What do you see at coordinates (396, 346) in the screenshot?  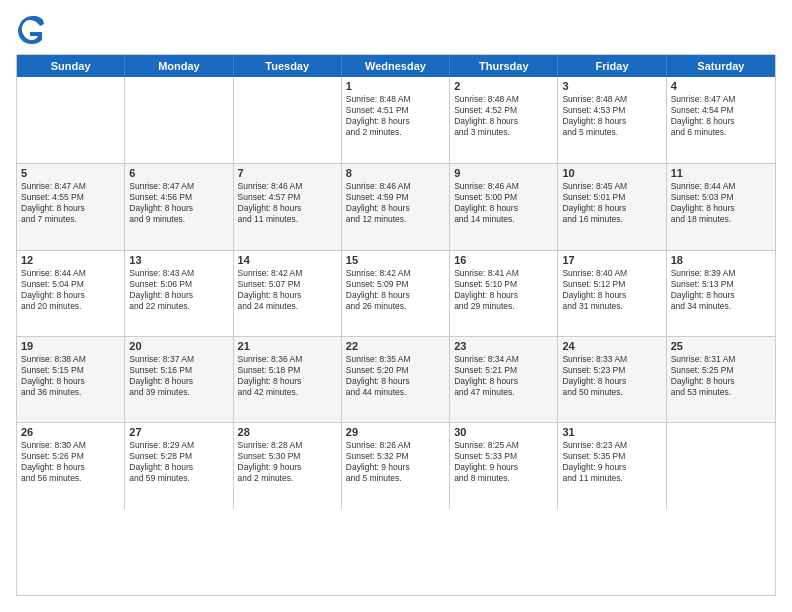 I see `day-number: 22` at bounding box center [396, 346].